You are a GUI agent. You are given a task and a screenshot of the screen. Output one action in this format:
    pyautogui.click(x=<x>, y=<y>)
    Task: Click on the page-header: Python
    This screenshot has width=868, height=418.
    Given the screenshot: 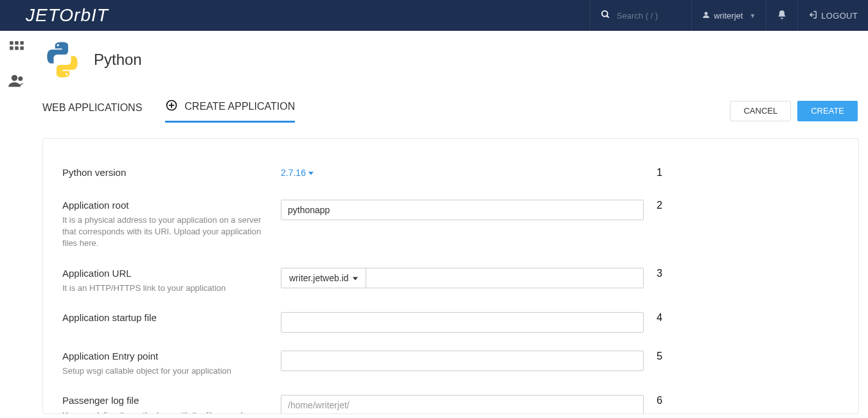 What is the action you would take?
    pyautogui.click(x=451, y=55)
    